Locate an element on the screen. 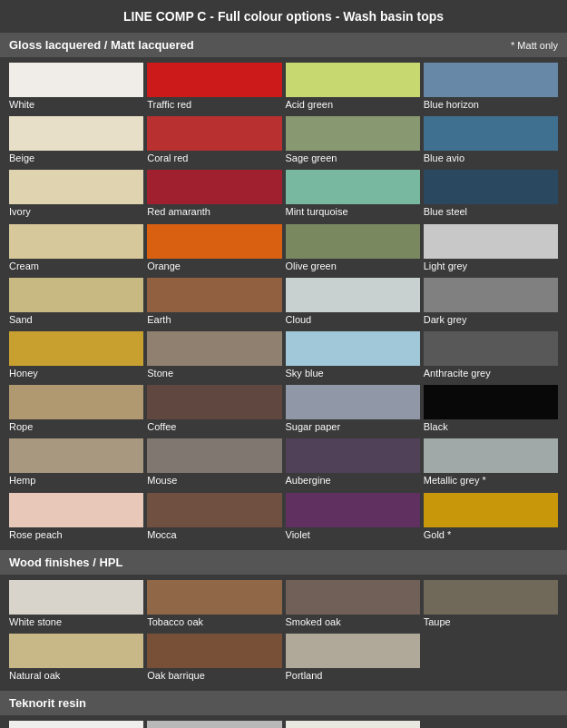 The height and width of the screenshot is (728, 567). color-item: Olive green is located at coordinates (353, 251).